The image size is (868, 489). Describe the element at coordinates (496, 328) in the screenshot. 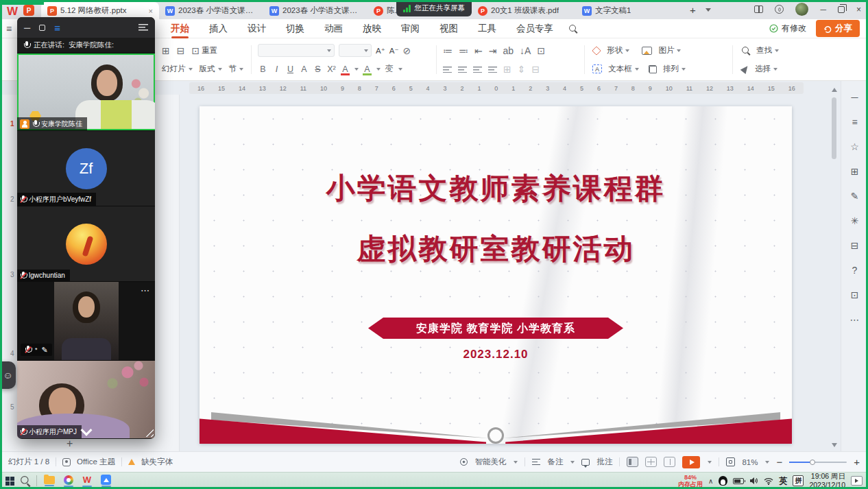

I see `slide-banner: 安康学院 教育学院 小学教育系` at that location.